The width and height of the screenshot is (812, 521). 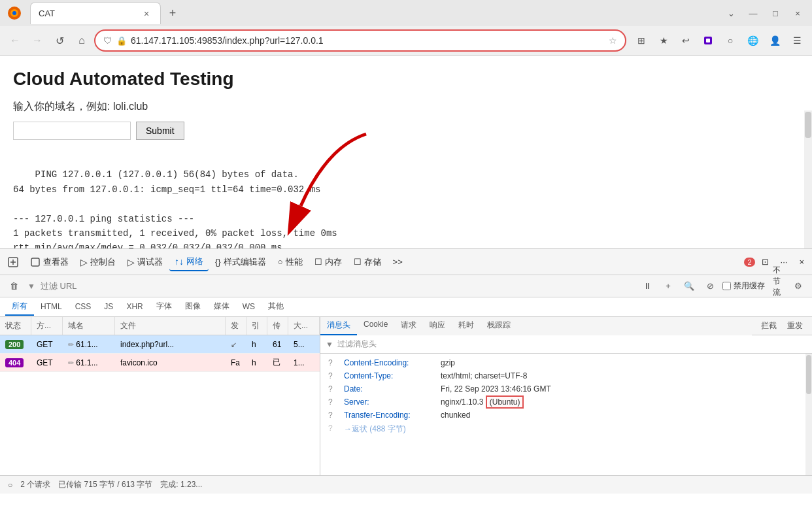 What do you see at coordinates (304, 363) in the screenshot?
I see `big-cell-2: 1...` at bounding box center [304, 363].